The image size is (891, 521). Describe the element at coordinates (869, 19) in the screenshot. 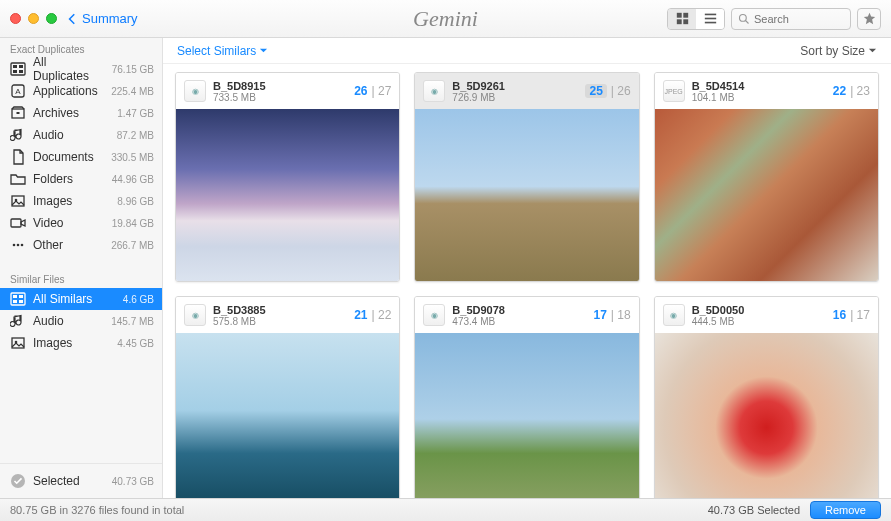

I see `favorites-button` at that location.